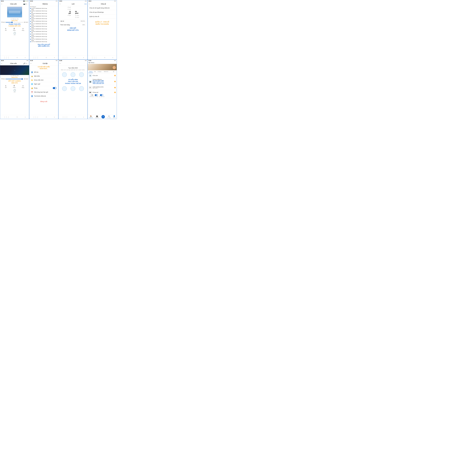 The width and height of the screenshot is (467, 476). What do you see at coordinates (106, 72) in the screenshot?
I see `tab-bedroom: Bedroom` at bounding box center [106, 72].